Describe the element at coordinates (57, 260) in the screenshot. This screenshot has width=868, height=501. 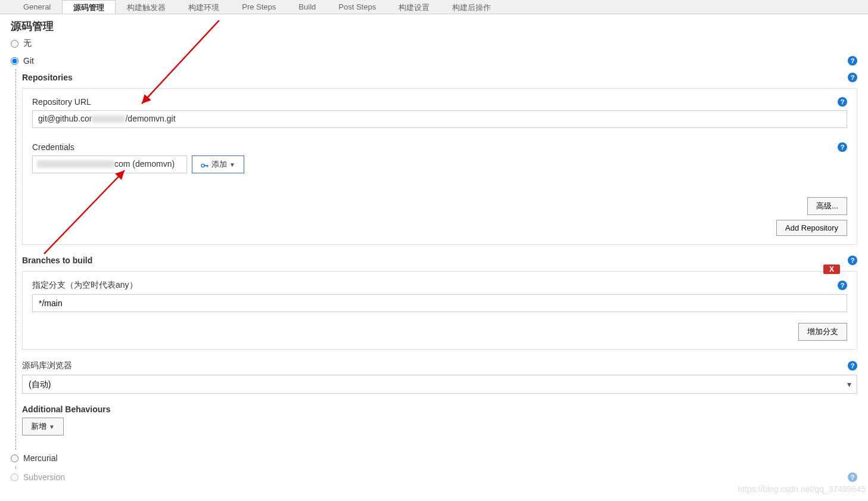
I see `branches-header: Branches to build` at that location.